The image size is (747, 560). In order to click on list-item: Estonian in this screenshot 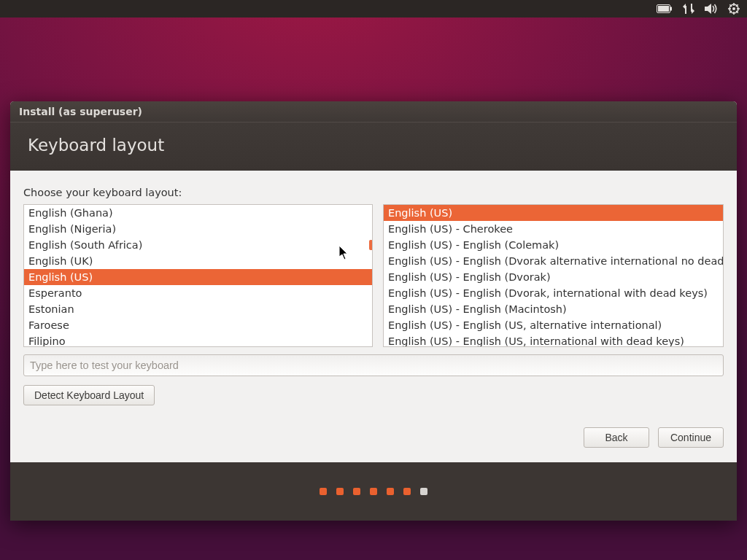, I will do `click(198, 309)`.